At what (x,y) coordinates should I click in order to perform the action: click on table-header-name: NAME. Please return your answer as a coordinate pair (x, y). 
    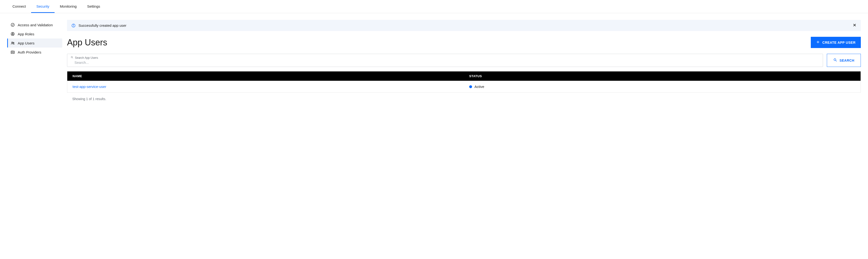
    Looking at the image, I should click on (266, 76).